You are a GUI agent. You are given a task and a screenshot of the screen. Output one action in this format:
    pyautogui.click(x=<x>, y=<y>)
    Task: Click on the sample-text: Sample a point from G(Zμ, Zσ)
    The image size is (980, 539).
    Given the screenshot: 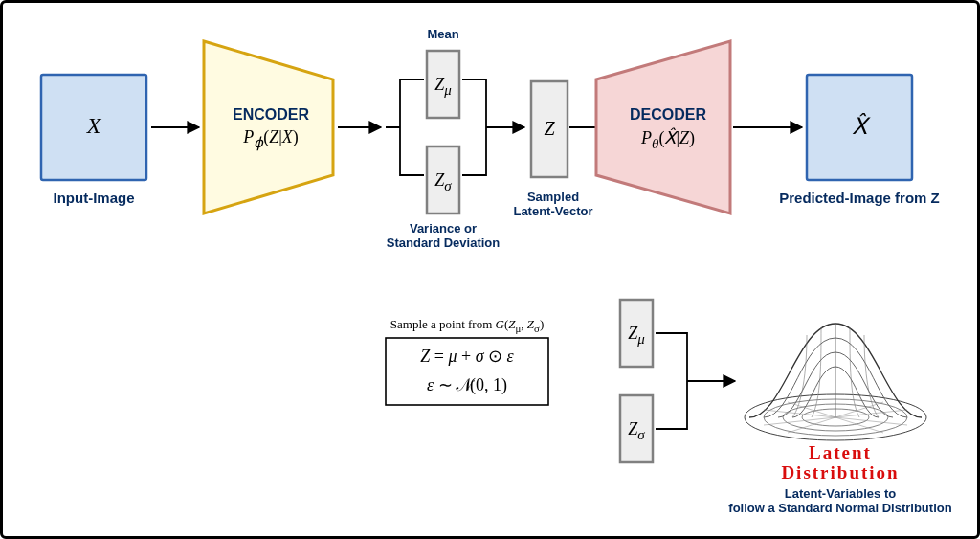 What is the action you would take?
    pyautogui.click(x=467, y=326)
    